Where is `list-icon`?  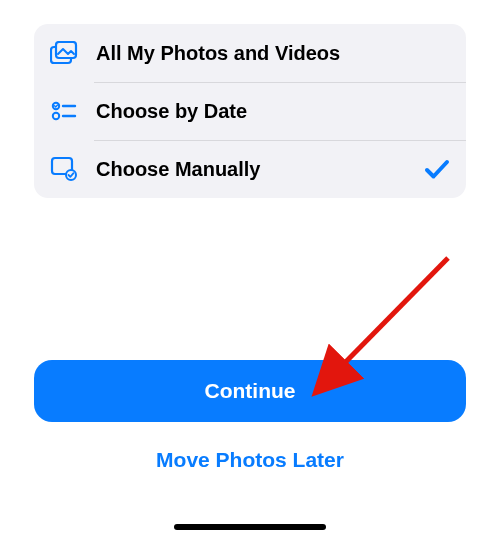
list-icon is located at coordinates (64, 111).